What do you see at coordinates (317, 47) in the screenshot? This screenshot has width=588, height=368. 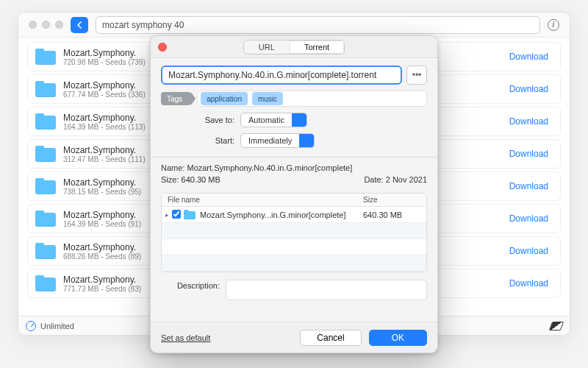 I see `tab-torrent: Torrent` at bounding box center [317, 47].